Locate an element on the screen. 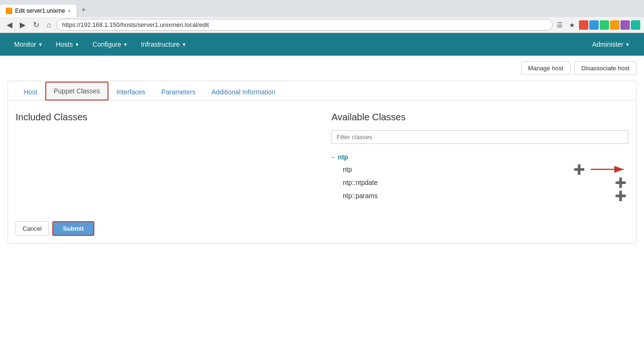 The height and width of the screenshot is (351, 644). nav-infrastructure: Infrastructure ▼ is located at coordinates (164, 44).